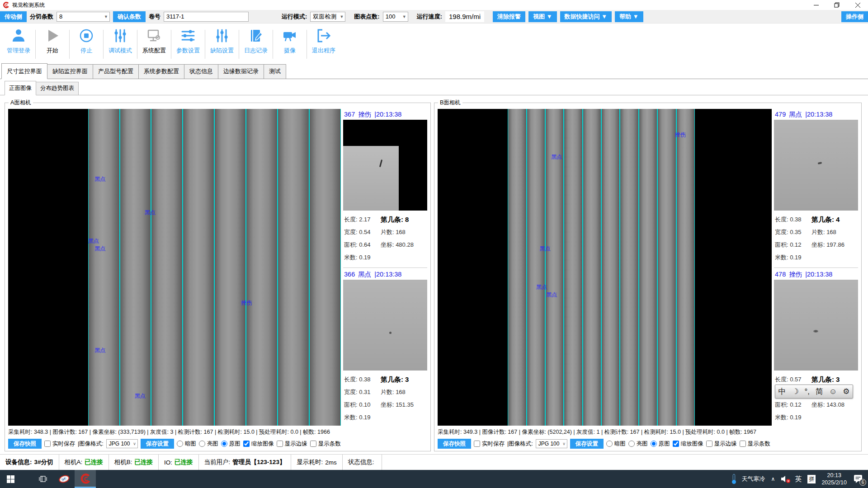 The height and width of the screenshot is (488, 868). Describe the element at coordinates (86, 42) in the screenshot. I see `toolbar-item-stop: 停止` at that location.